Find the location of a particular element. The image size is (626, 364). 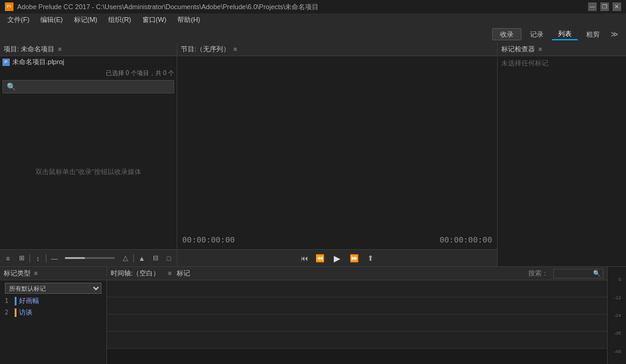

list-view-btn: ≡ is located at coordinates (8, 258).